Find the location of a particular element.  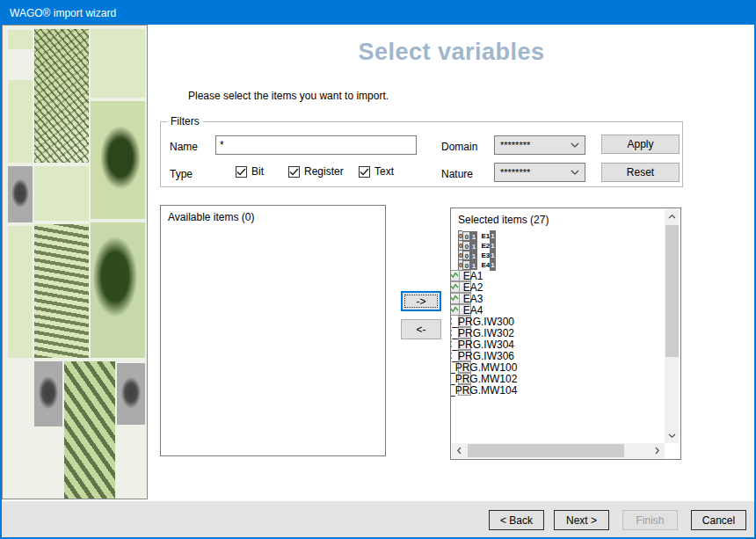

available-items-list: Available items (0) is located at coordinates (273, 331).